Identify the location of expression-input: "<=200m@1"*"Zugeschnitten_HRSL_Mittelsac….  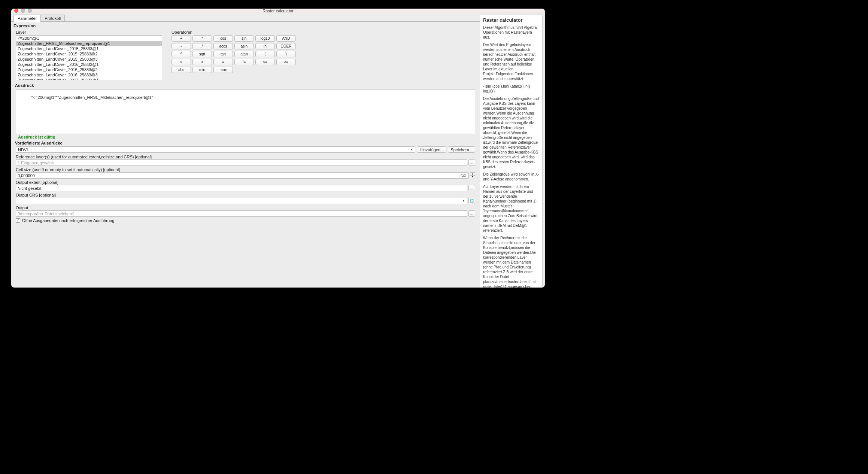
(246, 112).